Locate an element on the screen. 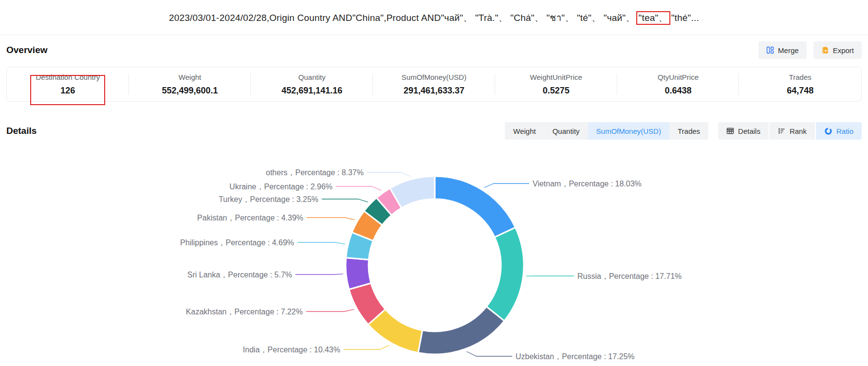 This screenshot has height=366, width=868. label-line-uzbekistan is located at coordinates (490, 354).